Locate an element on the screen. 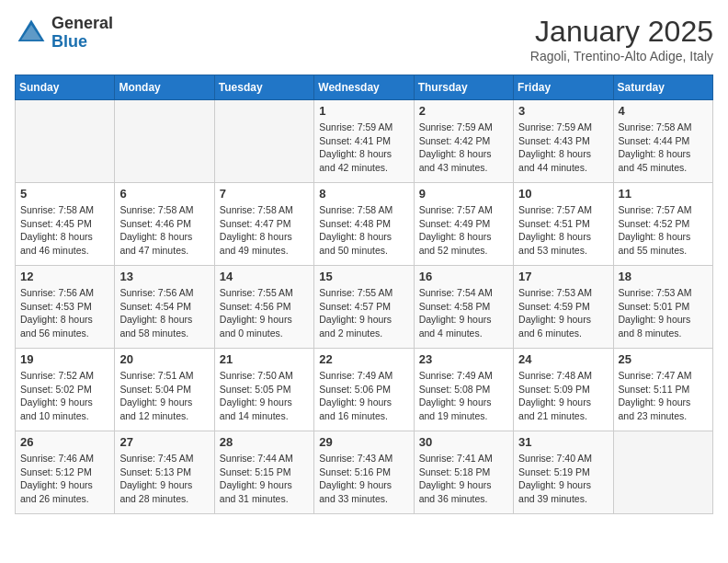  col-friday: Friday is located at coordinates (563, 88).